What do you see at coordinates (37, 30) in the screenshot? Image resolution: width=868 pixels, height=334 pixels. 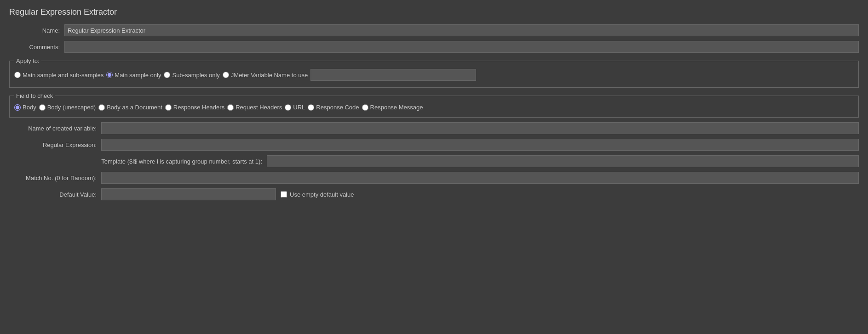 I see `name-label: Name:` at bounding box center [37, 30].